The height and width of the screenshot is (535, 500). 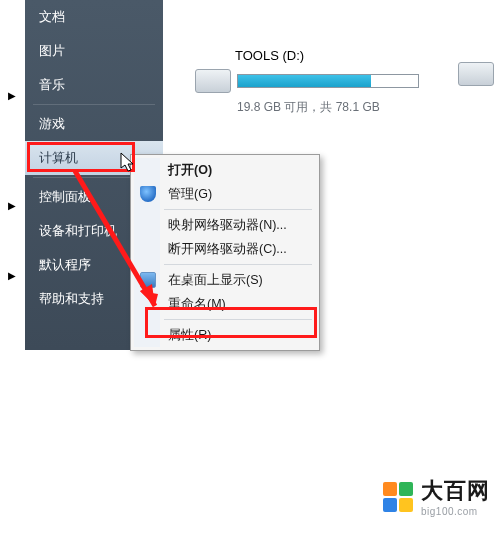 What do you see at coordinates (328, 81) in the screenshot?
I see `drive-capacity-bar` at bounding box center [328, 81].